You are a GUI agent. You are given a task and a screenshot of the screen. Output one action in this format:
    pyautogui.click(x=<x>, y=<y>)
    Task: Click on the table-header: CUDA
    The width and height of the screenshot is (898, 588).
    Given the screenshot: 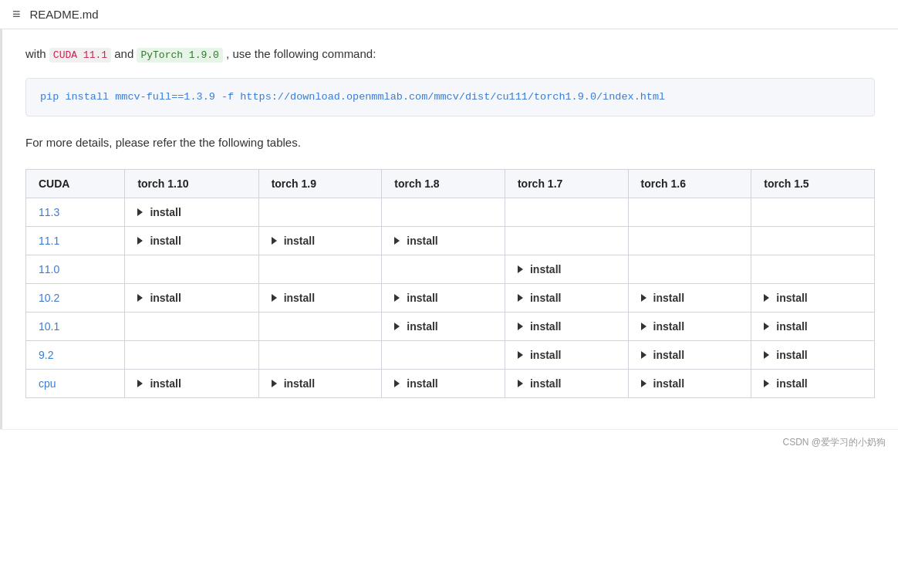 What is the action you would take?
    pyautogui.click(x=76, y=184)
    